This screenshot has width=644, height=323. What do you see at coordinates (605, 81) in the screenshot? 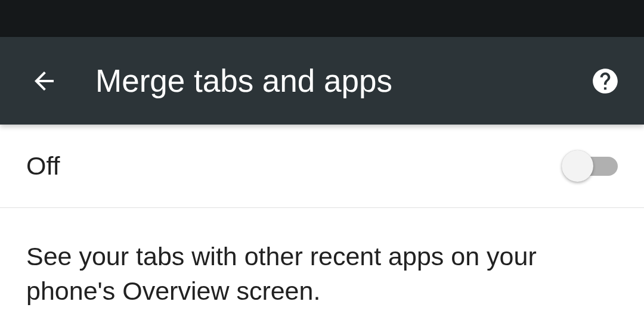
I see `help-button` at bounding box center [605, 81].